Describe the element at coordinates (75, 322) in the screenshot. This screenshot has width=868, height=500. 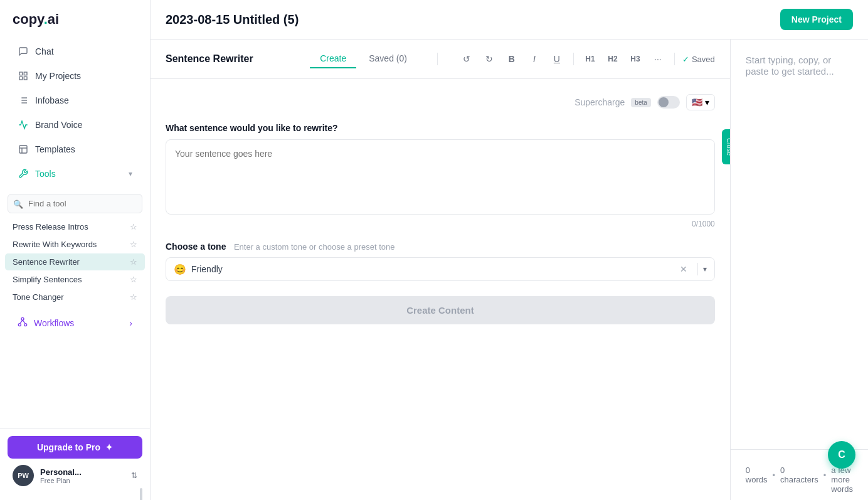
I see `sidebar-item-workflows: Workflows ›` at that location.